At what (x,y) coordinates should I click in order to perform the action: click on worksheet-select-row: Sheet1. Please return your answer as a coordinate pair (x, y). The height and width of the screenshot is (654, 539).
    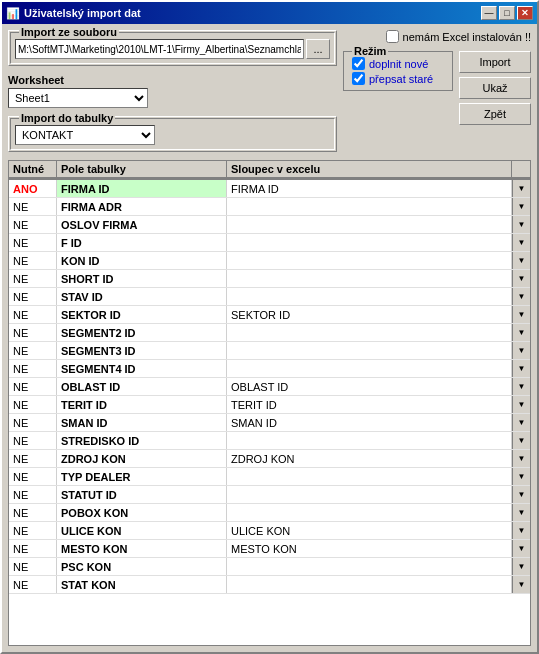
    Looking at the image, I should click on (172, 98).